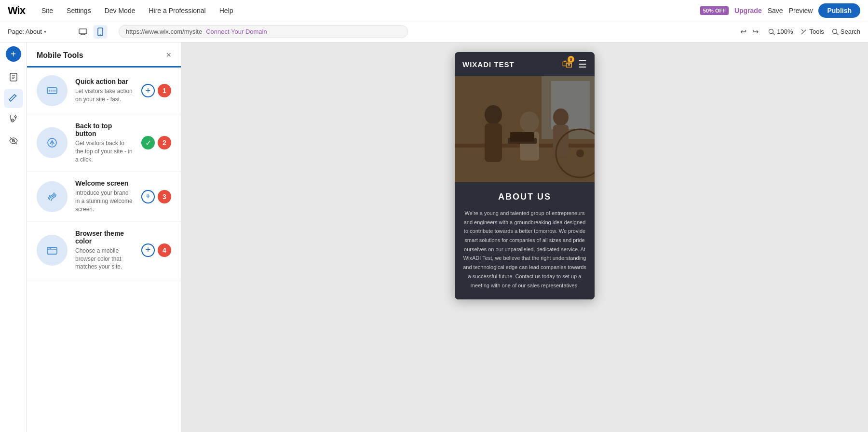 Image resolution: width=868 pixels, height=432 pixels. I want to click on publish-button: Publish, so click(839, 11).